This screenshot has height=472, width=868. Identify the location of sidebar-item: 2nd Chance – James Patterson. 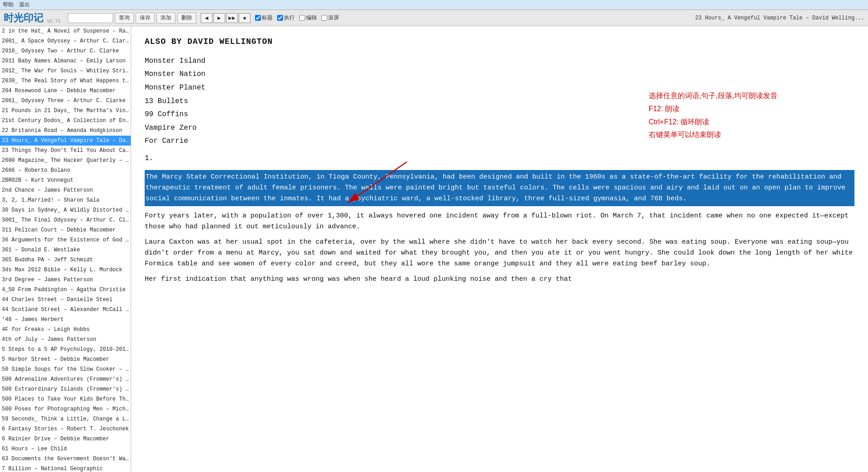
(65, 190).